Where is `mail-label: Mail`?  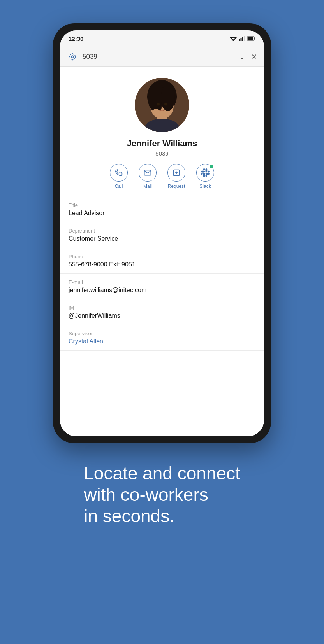 mail-label: Mail is located at coordinates (148, 186).